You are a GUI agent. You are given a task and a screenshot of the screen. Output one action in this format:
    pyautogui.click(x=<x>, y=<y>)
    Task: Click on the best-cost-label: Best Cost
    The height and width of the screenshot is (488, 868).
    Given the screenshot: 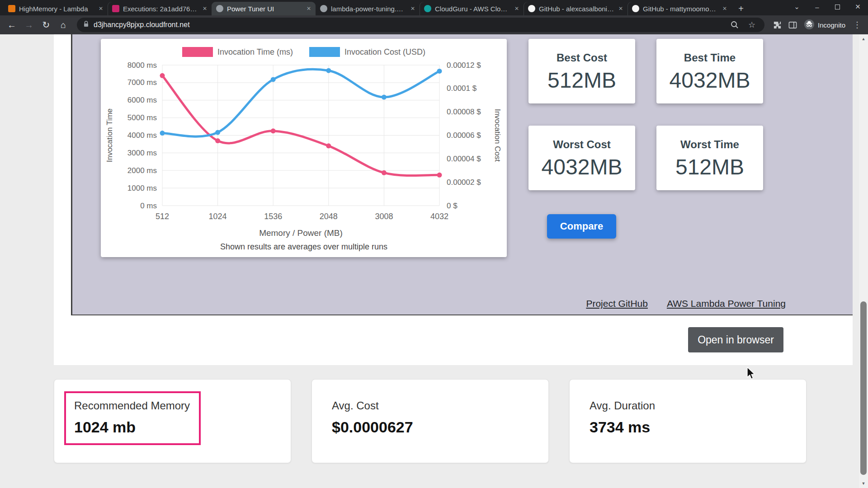 What is the action you would take?
    pyautogui.click(x=582, y=58)
    